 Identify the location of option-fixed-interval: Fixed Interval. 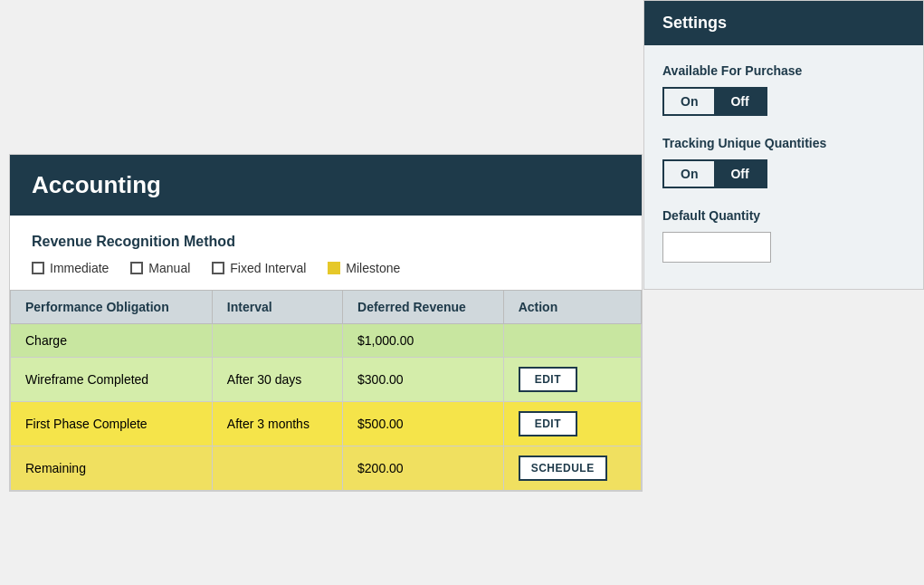
(259, 268).